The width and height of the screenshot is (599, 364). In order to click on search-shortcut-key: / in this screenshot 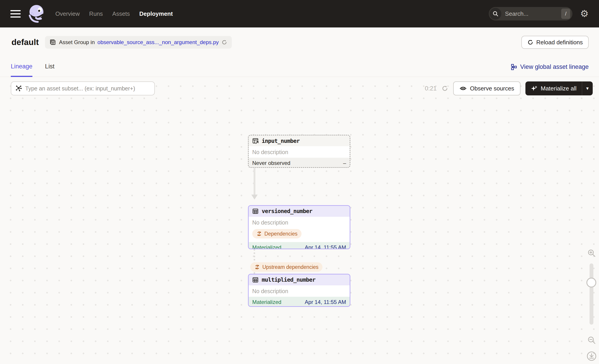, I will do `click(566, 14)`.